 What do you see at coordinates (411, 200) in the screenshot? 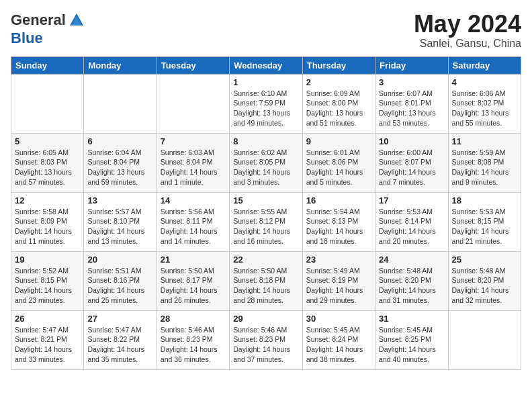
I see `day-number: 17` at bounding box center [411, 200].